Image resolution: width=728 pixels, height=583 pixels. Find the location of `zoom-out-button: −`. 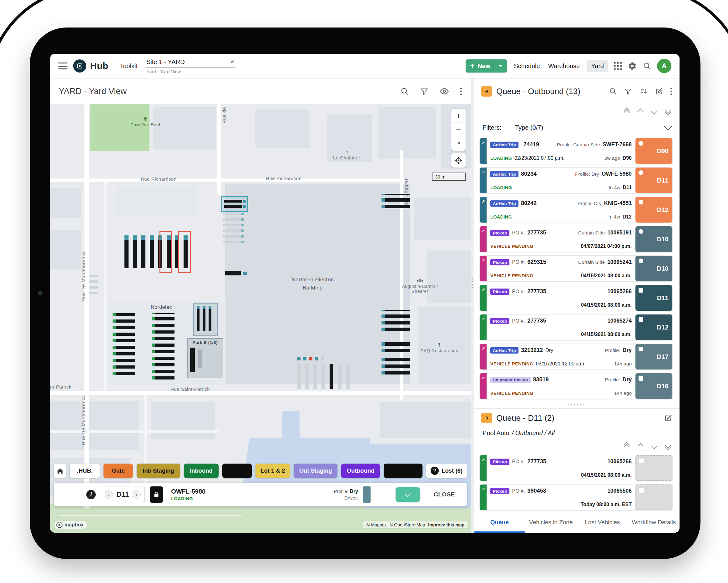

zoom-out-button: − is located at coordinates (459, 130).